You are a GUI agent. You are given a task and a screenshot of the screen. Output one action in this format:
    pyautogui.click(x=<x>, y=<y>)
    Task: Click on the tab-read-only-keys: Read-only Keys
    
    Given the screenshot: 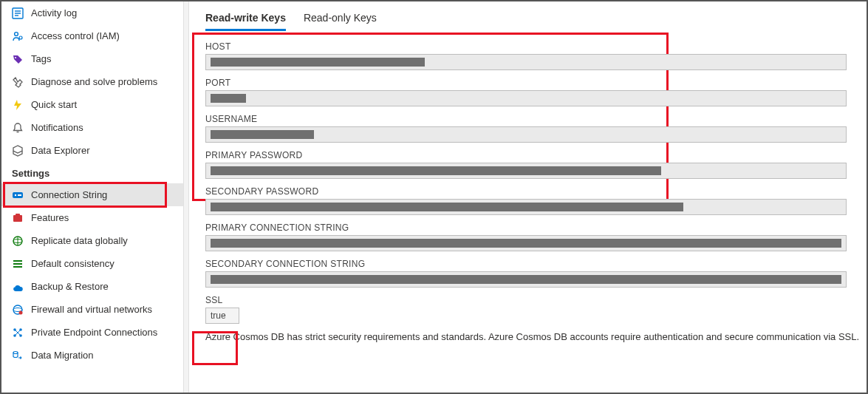 What is the action you would take?
    pyautogui.click(x=340, y=20)
    